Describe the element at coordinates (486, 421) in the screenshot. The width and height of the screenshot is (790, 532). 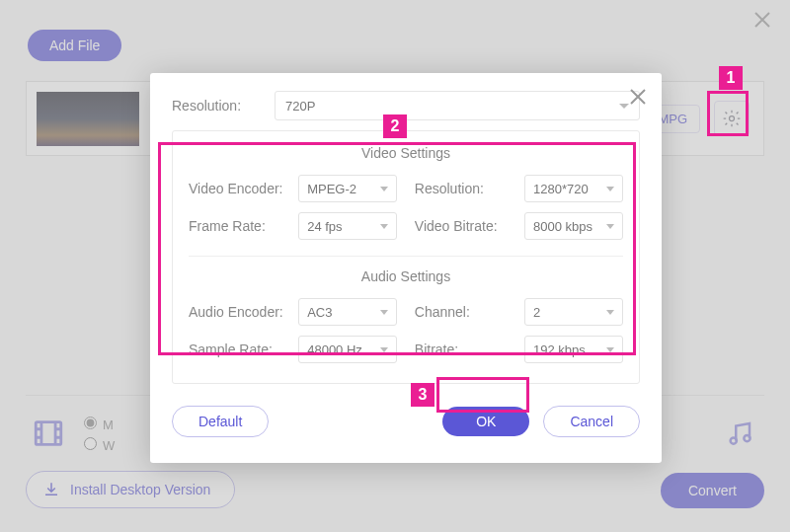
I see `ok-button: OK` at that location.